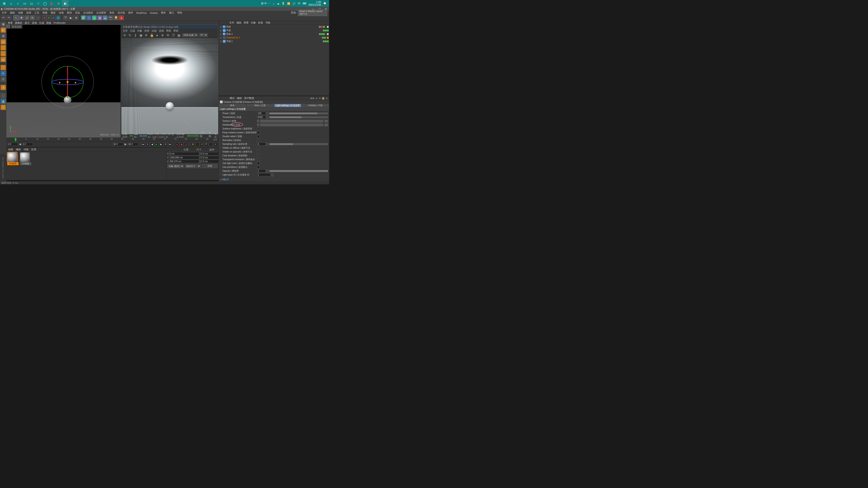 This screenshot has height=488, width=868. Describe the element at coordinates (88, 13) in the screenshot. I see `menu-item: 运动跟踪` at that location.